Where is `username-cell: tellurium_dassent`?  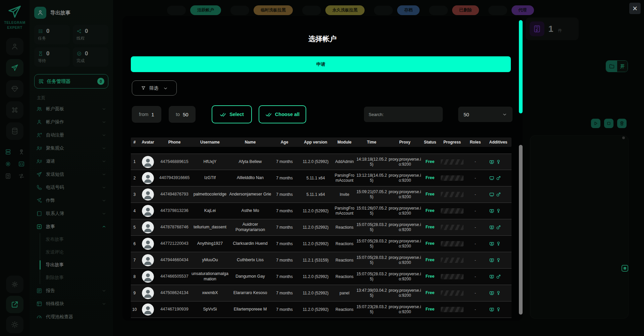
username-cell: tellurium_dassent is located at coordinates (210, 227).